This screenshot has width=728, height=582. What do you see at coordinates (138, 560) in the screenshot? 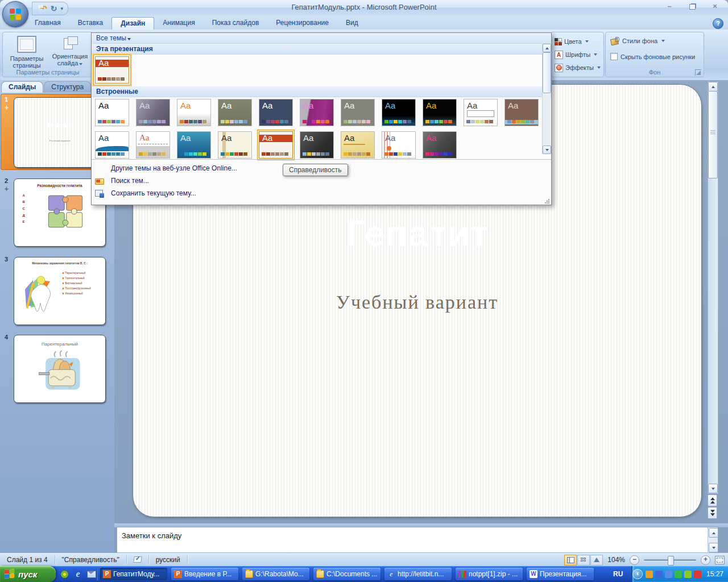
I see `spellcheck-status` at bounding box center [138, 560].